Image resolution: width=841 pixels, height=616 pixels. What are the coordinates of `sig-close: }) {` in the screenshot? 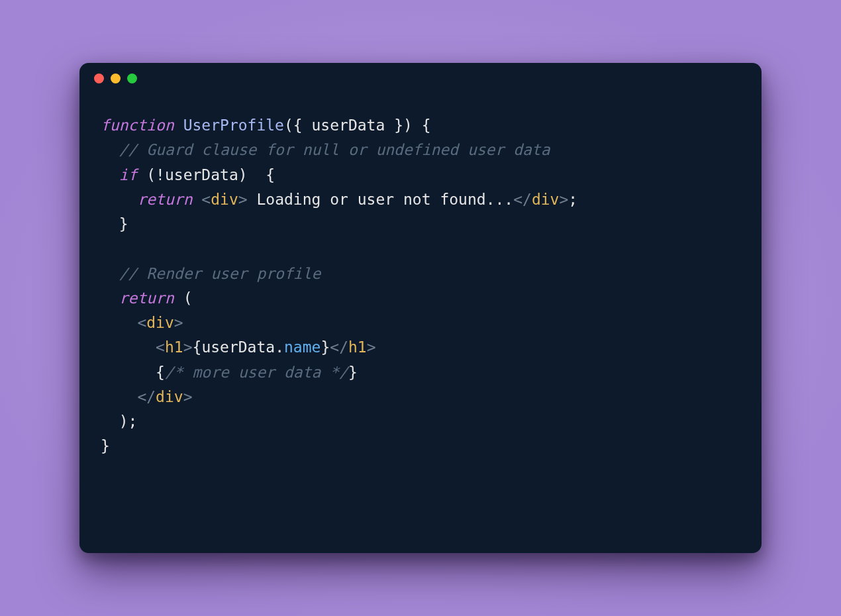 It's located at (408, 125).